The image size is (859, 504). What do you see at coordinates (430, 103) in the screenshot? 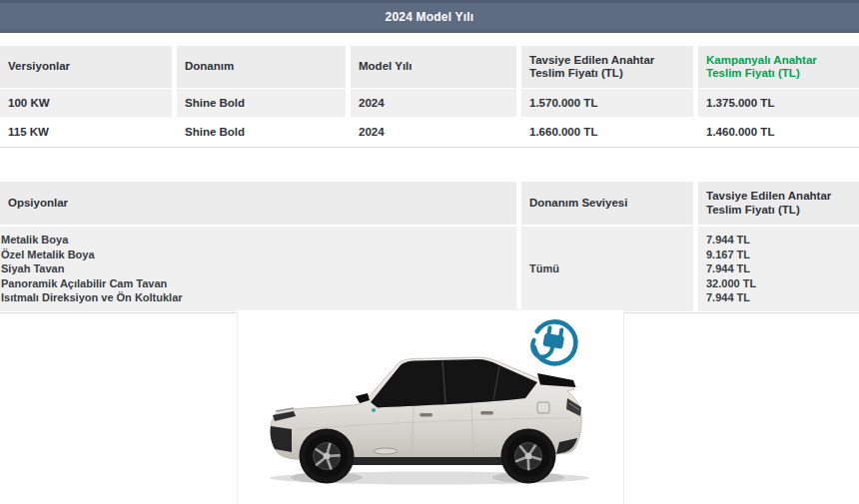
I see `table-row: 100 KW Shine Bold 2024 1.570.000 TL 1.37…` at bounding box center [430, 103].